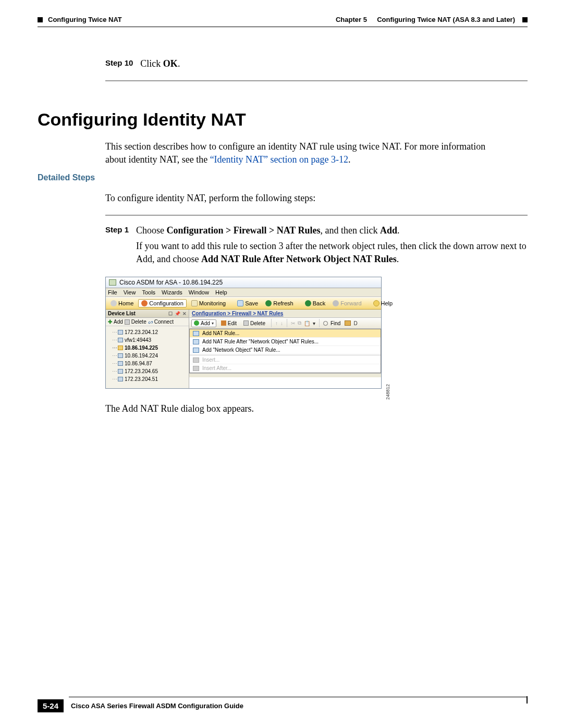 The height and width of the screenshot is (728, 563). What do you see at coordinates (336, 303) in the screenshot?
I see `forward-icon` at bounding box center [336, 303].